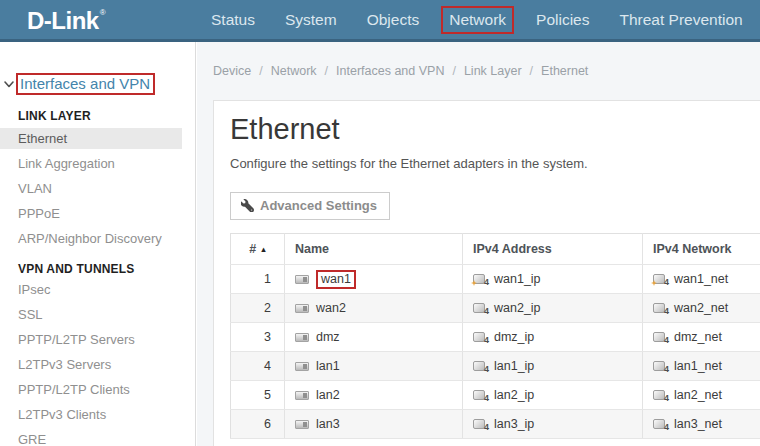 This screenshot has height=446, width=760. I want to click on cell-number: 3, so click(258, 338).